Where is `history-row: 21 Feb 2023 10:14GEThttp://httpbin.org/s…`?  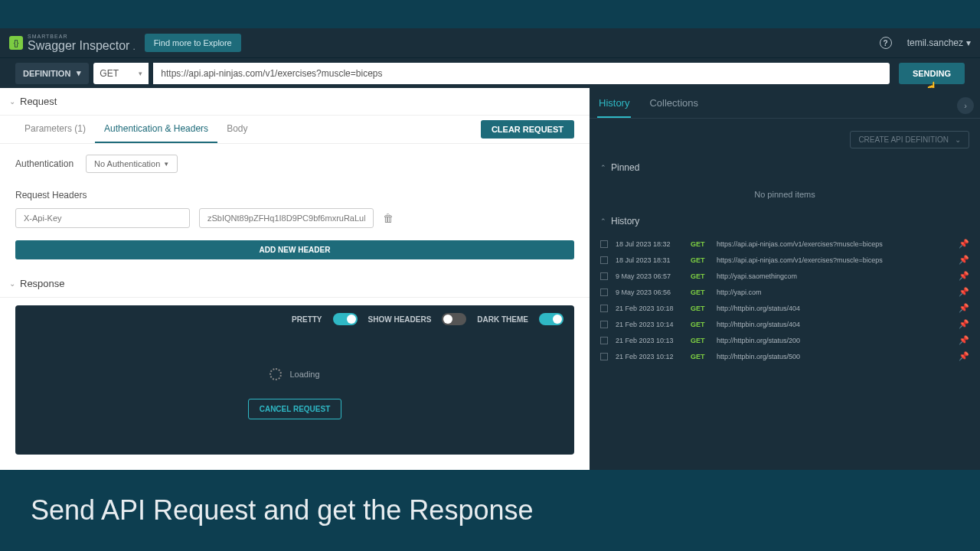
history-row: 21 Feb 2023 10:14GEThttp://httpbin.org/s… is located at coordinates (785, 324).